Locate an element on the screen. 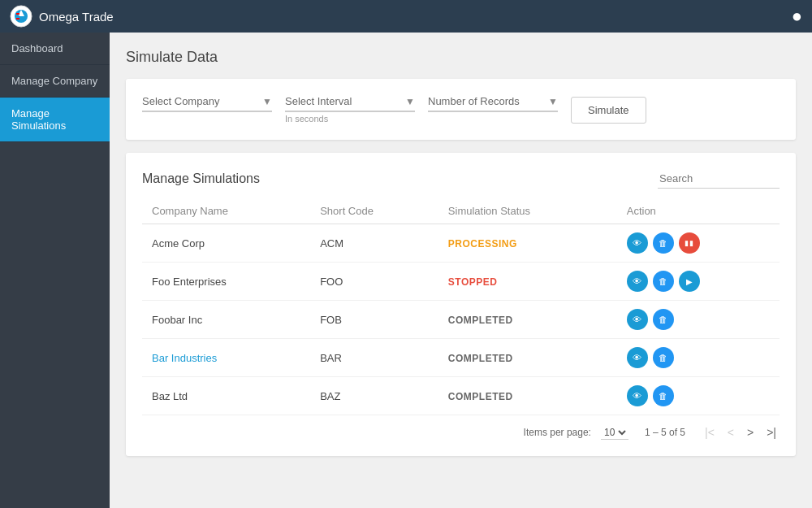 Image resolution: width=812 pixels, height=508 pixels. action-icons: 👁🗑▶ is located at coordinates (698, 281).